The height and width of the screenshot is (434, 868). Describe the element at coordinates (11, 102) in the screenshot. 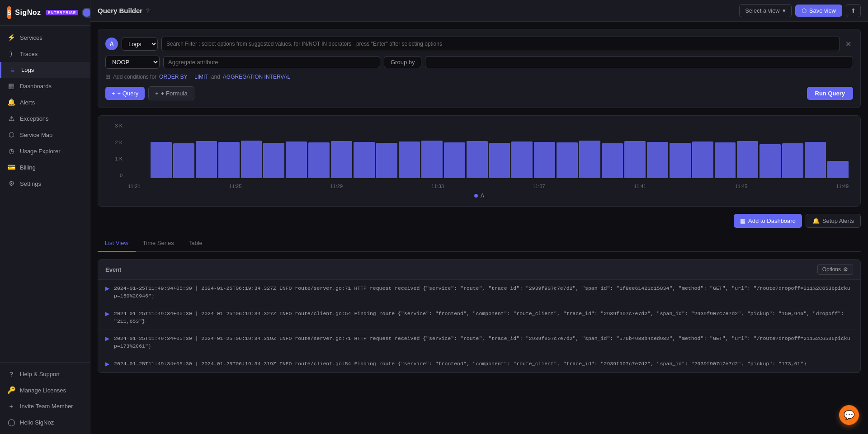

I see `alerts-icon: 🔔` at that location.